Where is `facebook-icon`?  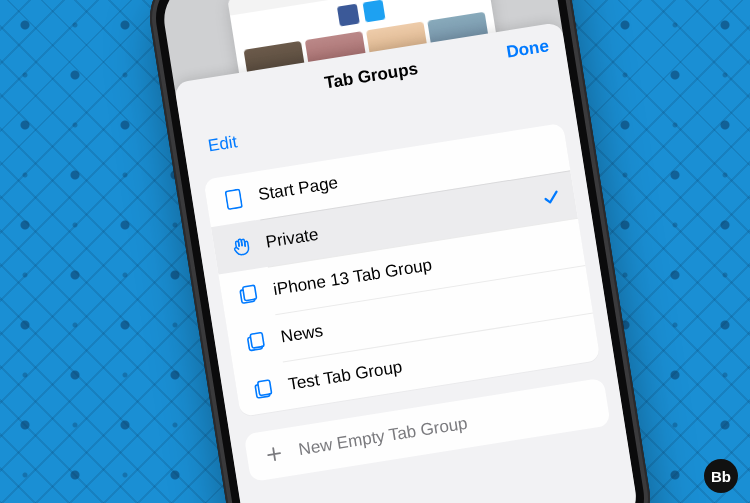 facebook-icon is located at coordinates (348, 16).